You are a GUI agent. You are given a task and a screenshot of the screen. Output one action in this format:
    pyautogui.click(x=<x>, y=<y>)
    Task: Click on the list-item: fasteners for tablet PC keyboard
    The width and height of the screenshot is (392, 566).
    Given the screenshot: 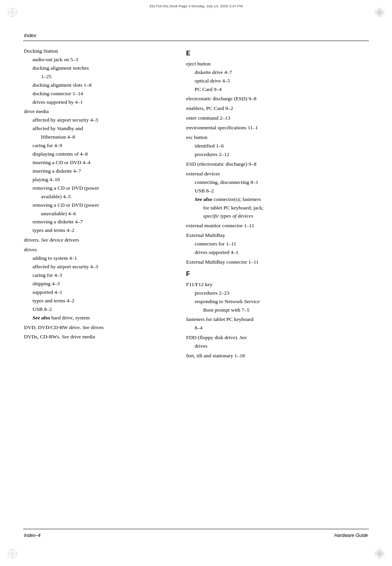 What is the action you would take?
    pyautogui.click(x=277, y=320)
    